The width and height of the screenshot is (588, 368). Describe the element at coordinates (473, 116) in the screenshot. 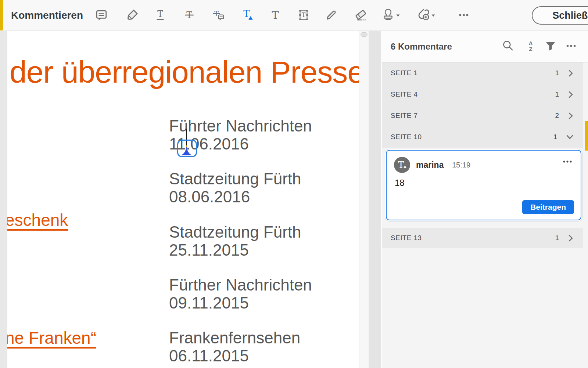

I see `page-group-label: SEITE 7` at that location.